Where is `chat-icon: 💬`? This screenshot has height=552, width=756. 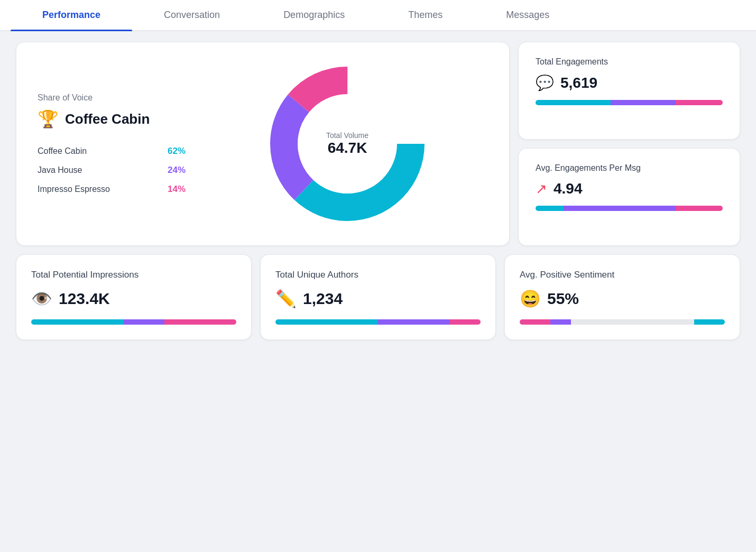
chat-icon: 💬 is located at coordinates (545, 82).